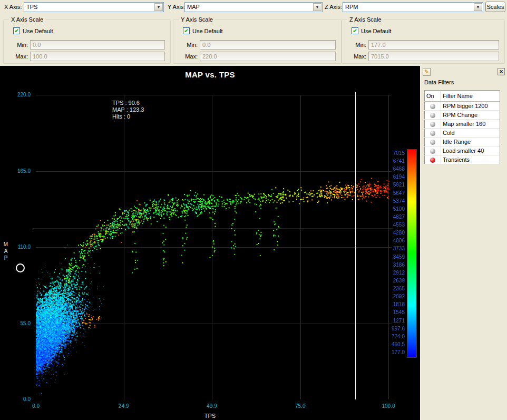 Image resolution: width=507 pixels, height=420 pixels. What do you see at coordinates (389, 336) in the screenshot?
I see `colorbar-tick-label: 724.0` at bounding box center [389, 336].